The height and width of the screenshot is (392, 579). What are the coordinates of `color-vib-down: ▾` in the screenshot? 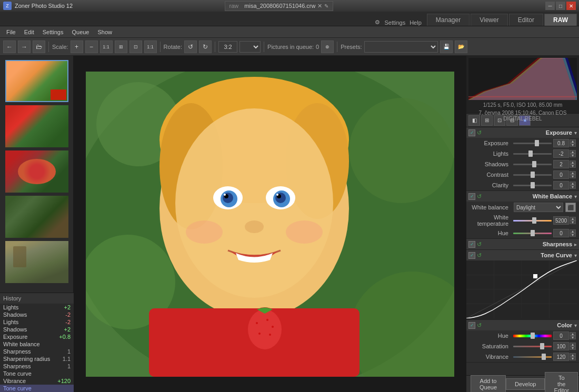 It's located at (573, 359).